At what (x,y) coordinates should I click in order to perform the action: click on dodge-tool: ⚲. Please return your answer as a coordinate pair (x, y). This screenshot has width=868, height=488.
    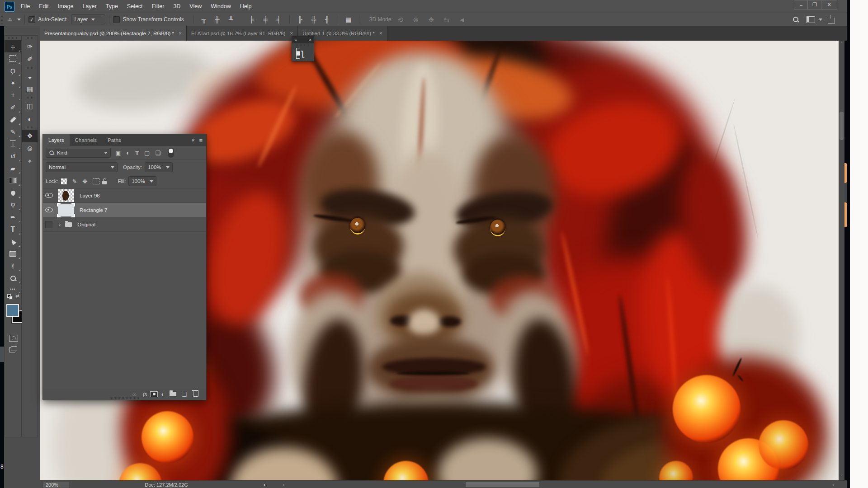
    Looking at the image, I should click on (13, 205).